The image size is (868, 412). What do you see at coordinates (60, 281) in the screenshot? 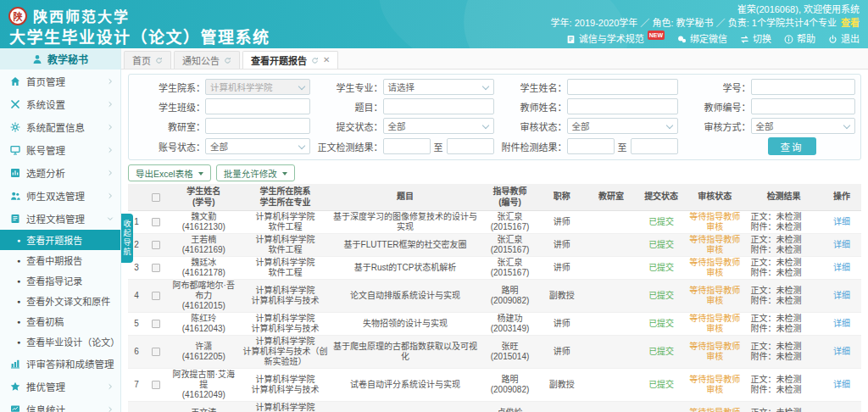
I see `sidebar-subitem-查看指导记录: ●查看指导记录` at bounding box center [60, 281].